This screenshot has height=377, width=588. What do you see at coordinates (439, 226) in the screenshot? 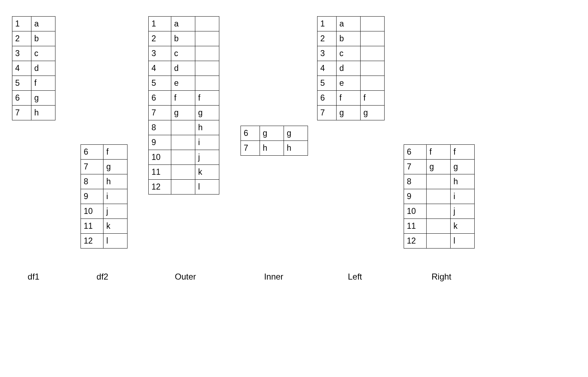
I see `table-row: 11k` at bounding box center [439, 226].